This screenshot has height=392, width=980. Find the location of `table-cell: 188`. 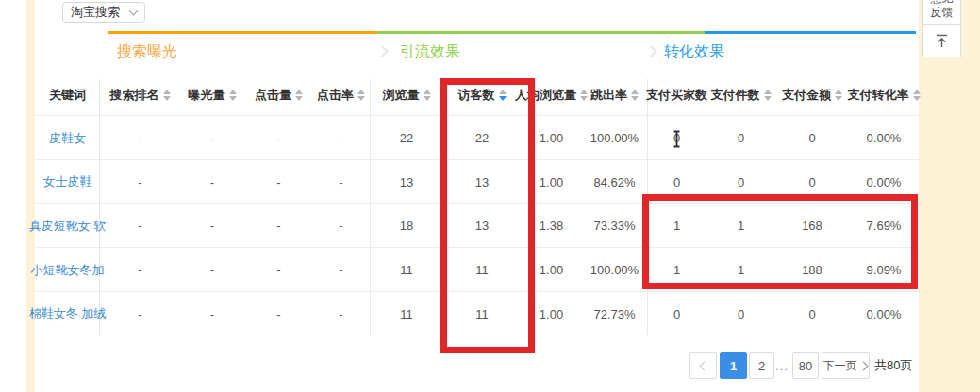

table-cell: 188 is located at coordinates (812, 270).